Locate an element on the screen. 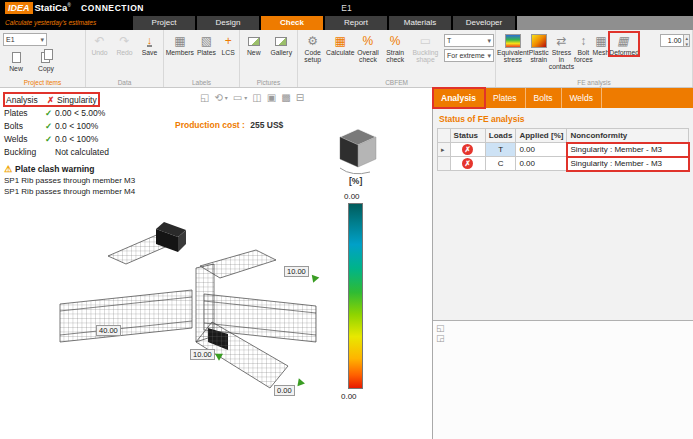  tab-developer: Developer is located at coordinates (484, 23).